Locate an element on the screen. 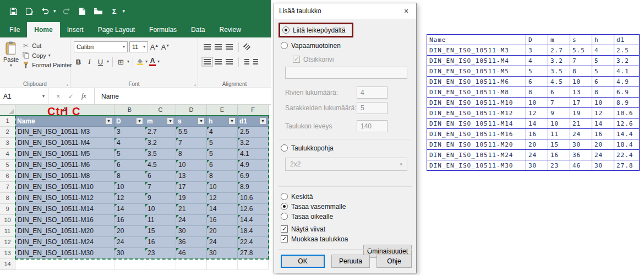 This screenshot has width=644, height=275. sheet-header-cell: d1▾ is located at coordinates (253, 121).